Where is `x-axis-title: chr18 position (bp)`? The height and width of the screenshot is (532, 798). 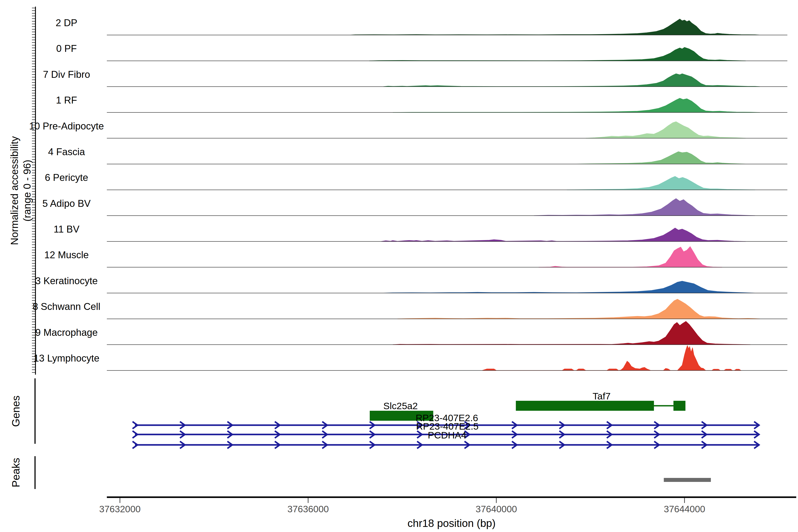 x-axis-title: chr18 position (bp) is located at coordinates (452, 523).